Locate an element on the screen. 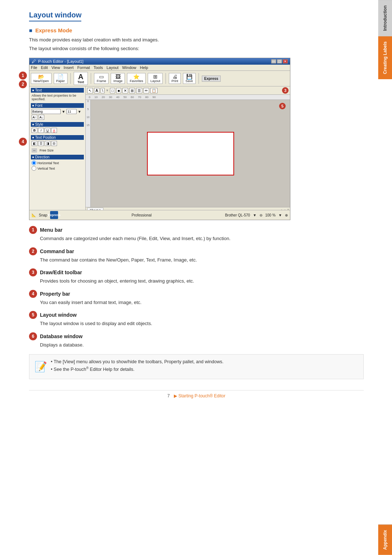  direction-options: Horizontal Text Vertical Text is located at coordinates (57, 166).